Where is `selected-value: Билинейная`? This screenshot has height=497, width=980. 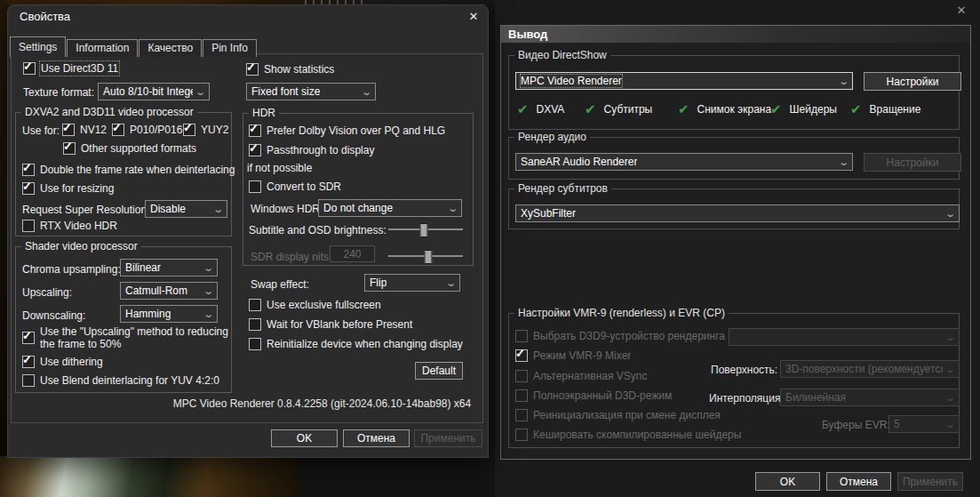
selected-value: Билинейная is located at coordinates (816, 397).